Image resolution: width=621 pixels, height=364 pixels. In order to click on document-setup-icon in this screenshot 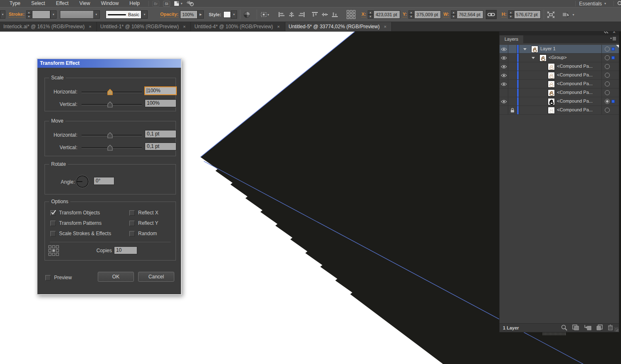, I will do `click(247, 15)`.